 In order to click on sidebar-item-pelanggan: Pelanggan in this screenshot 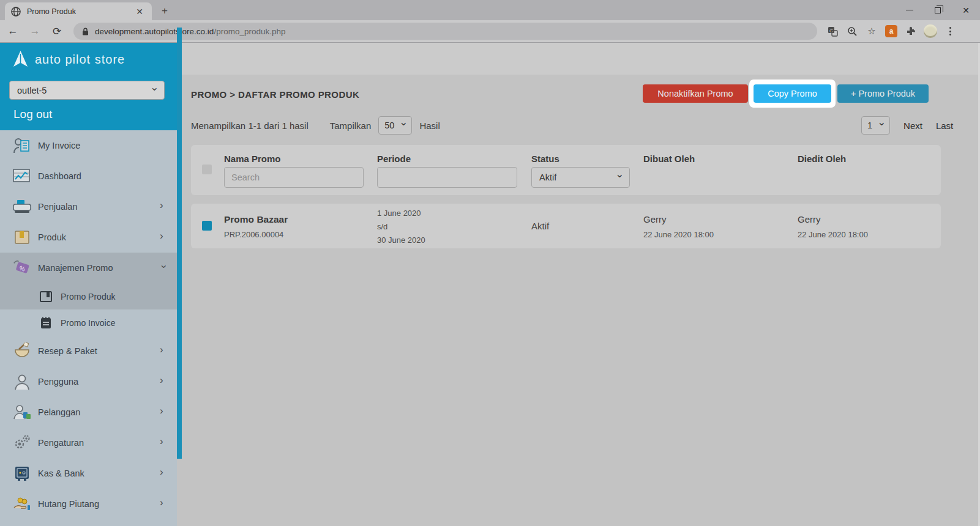, I will do `click(88, 412)`.